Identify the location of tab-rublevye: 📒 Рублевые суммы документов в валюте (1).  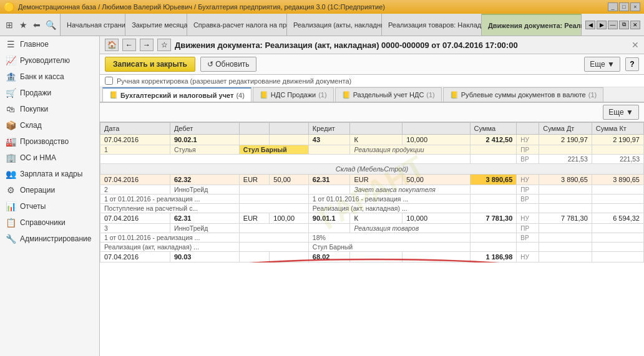
(523, 95).